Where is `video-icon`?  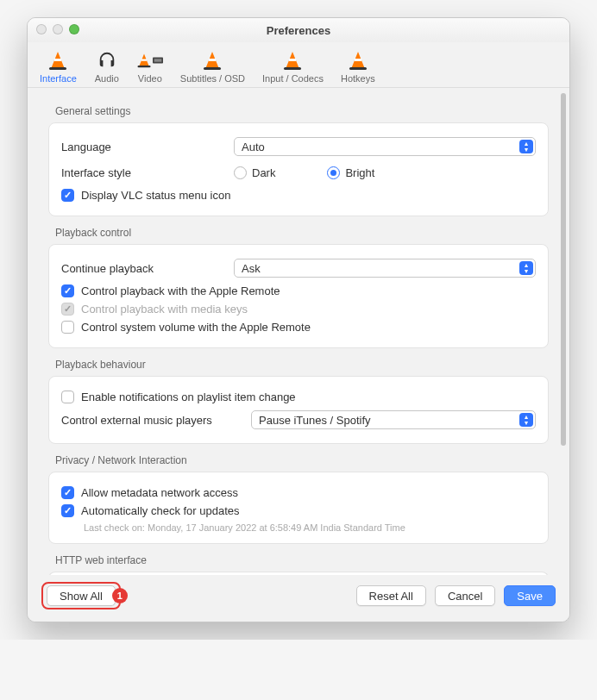
video-icon is located at coordinates (150, 60).